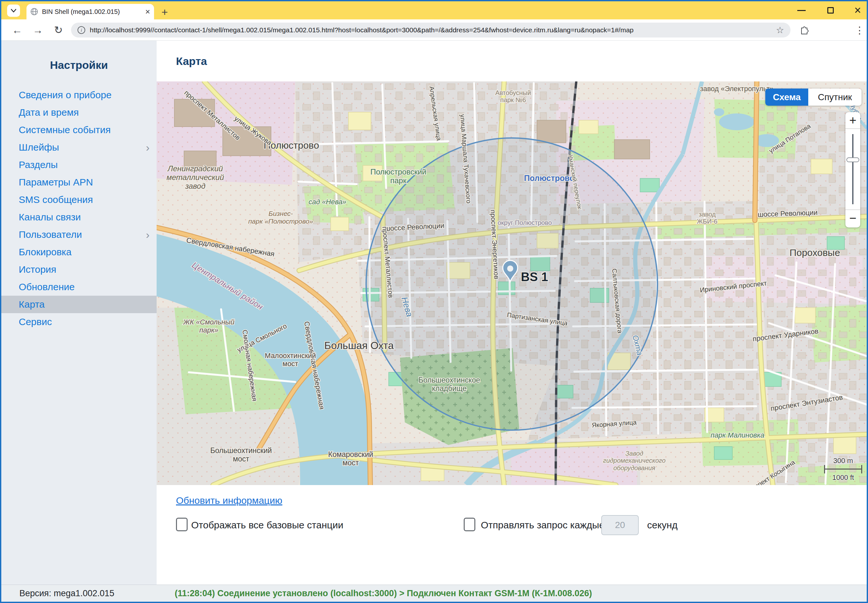  I want to click on map-label: завод «Электропульт», so click(737, 88).